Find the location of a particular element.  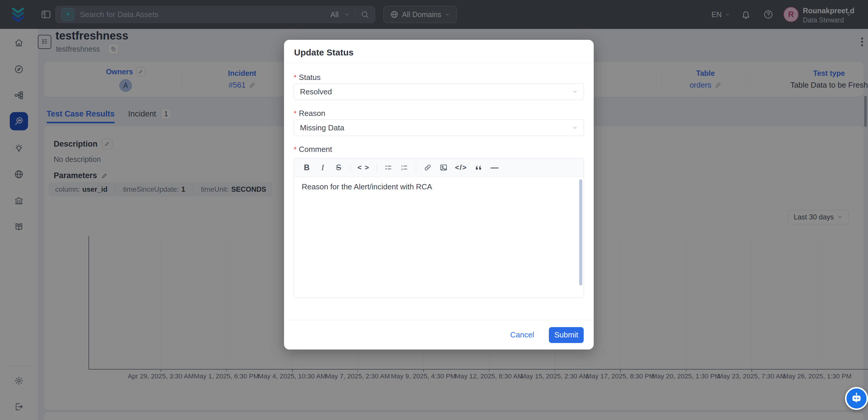

editor-content-area: Reason for the Alert/incident with RCA is located at coordinates (439, 237).